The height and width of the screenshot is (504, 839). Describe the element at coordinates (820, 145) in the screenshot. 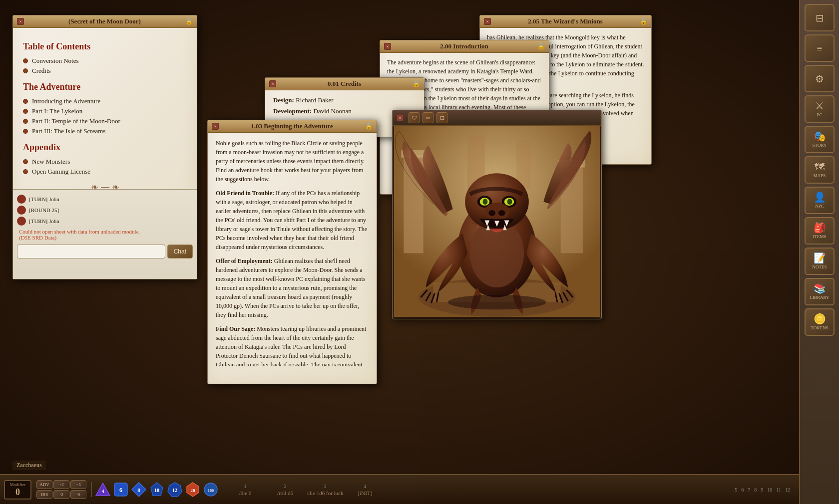

I see `sidebar-label-story: STORY` at that location.